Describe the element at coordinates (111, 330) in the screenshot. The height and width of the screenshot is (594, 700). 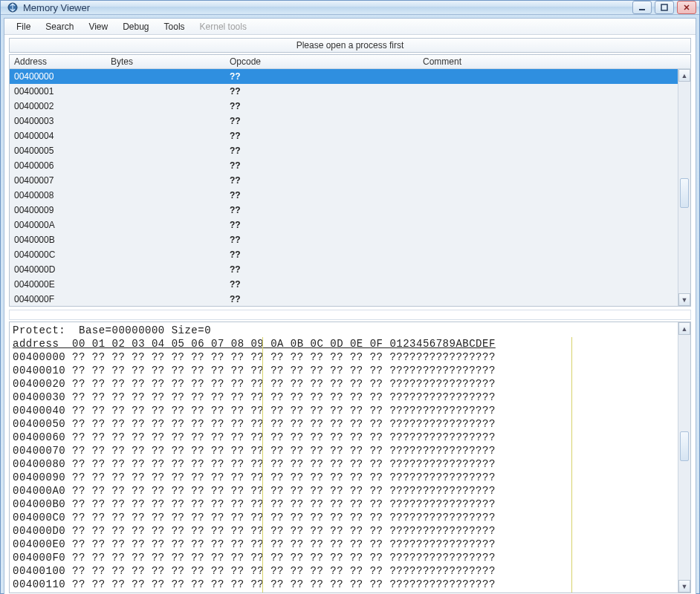
I see `hex-protect-line: Protect: Base=00000000 Size=0` at that location.